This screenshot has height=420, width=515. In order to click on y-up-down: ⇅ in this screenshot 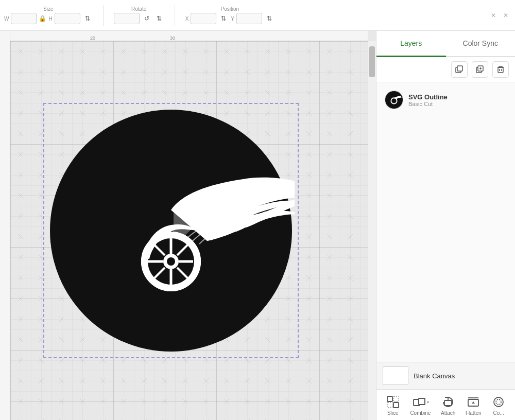, I will do `click(269, 19)`.